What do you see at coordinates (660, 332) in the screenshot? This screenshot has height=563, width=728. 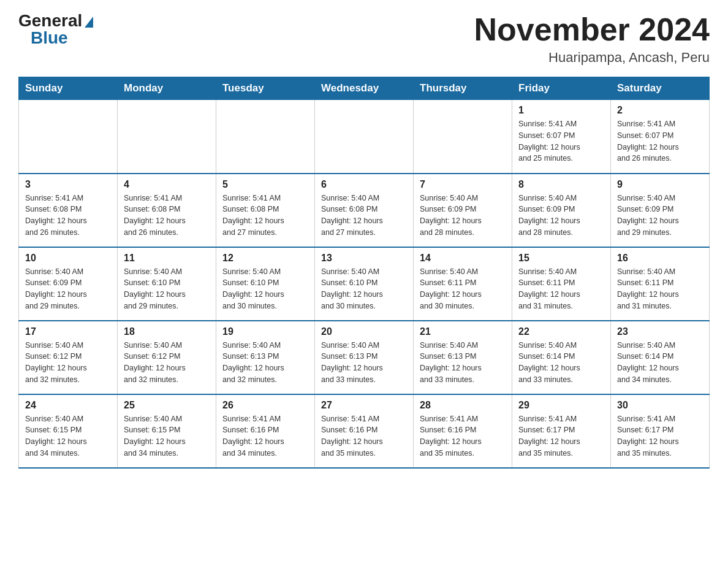 I see `day-number: 23` at bounding box center [660, 332].